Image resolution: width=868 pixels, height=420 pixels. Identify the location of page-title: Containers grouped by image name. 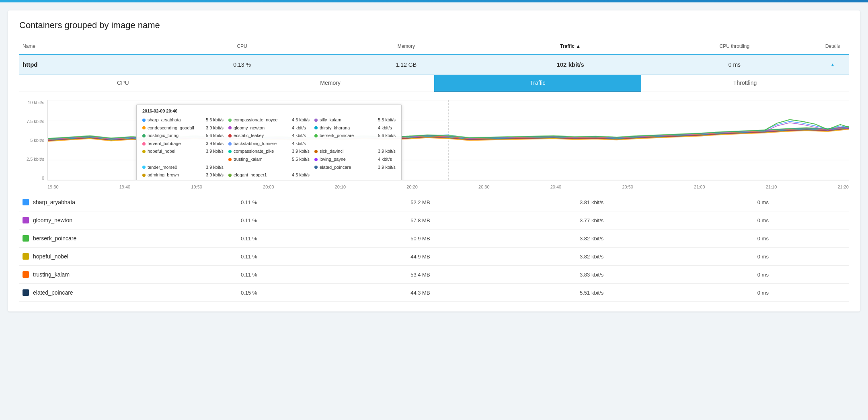
(434, 25).